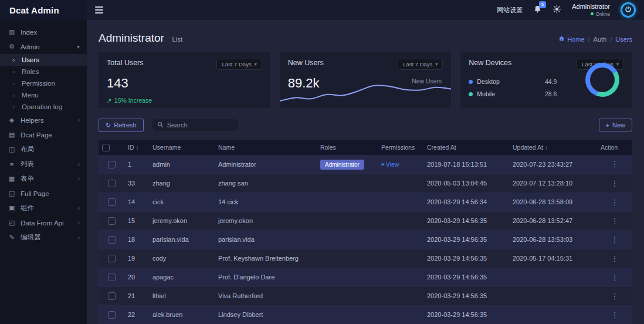 The image size is (644, 324). Describe the element at coordinates (571, 39) in the screenshot. I see `breadcrumb-home: Home` at that location.